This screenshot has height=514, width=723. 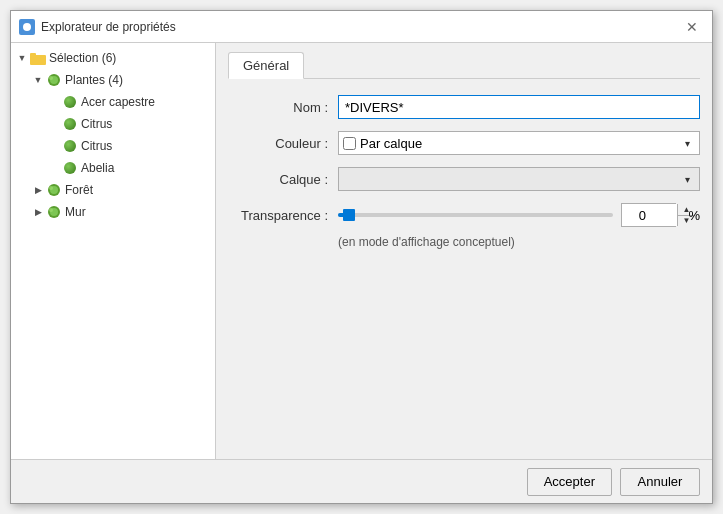 What do you see at coordinates (519, 143) in the screenshot?
I see `couleur-control: Par calque ▾` at bounding box center [519, 143].